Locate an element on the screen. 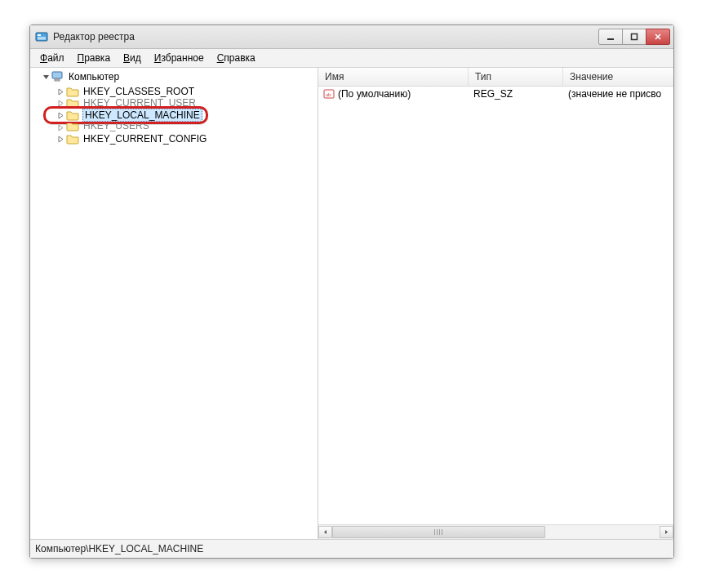 This screenshot has height=588, width=702. tree-node-label: HKEY_CURRENT_USER is located at coordinates (140, 103).